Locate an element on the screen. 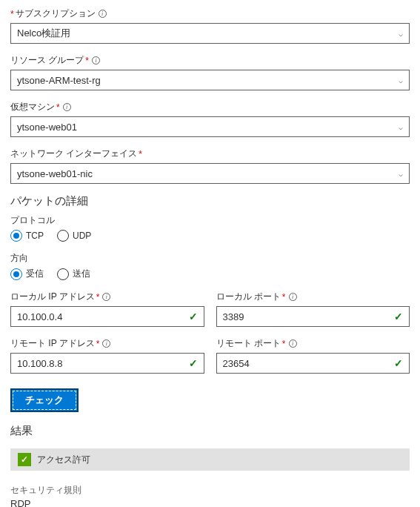 The image size is (420, 507). resource-group-value: ytsone-ARM-test-rg is located at coordinates (59, 80).